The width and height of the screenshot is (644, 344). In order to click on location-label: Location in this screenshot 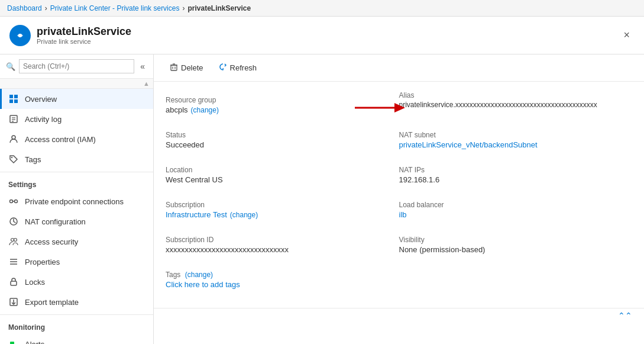, I will do `click(278, 170)`.